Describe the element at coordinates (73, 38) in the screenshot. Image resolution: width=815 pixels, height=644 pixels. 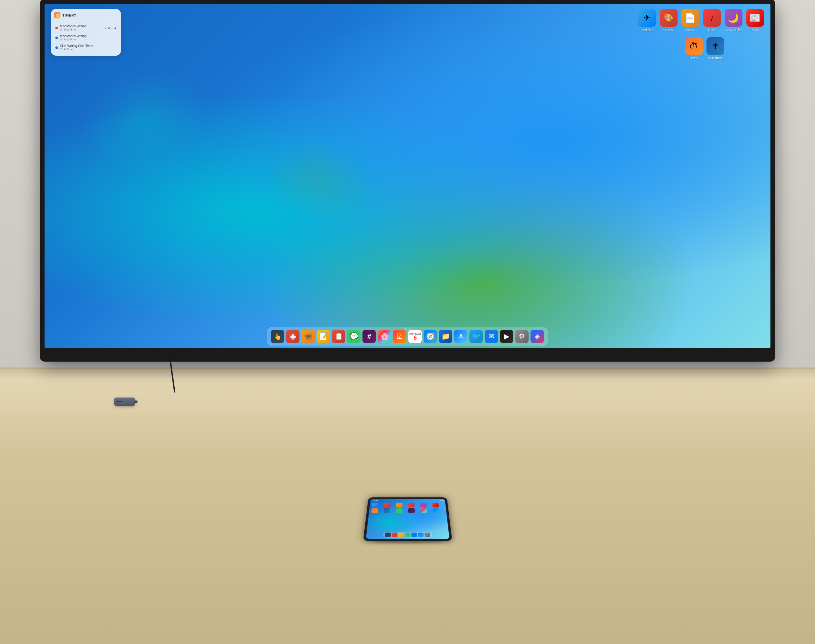
I see `widget-row-2-text: MacStories Writing Writing Time` at that location.